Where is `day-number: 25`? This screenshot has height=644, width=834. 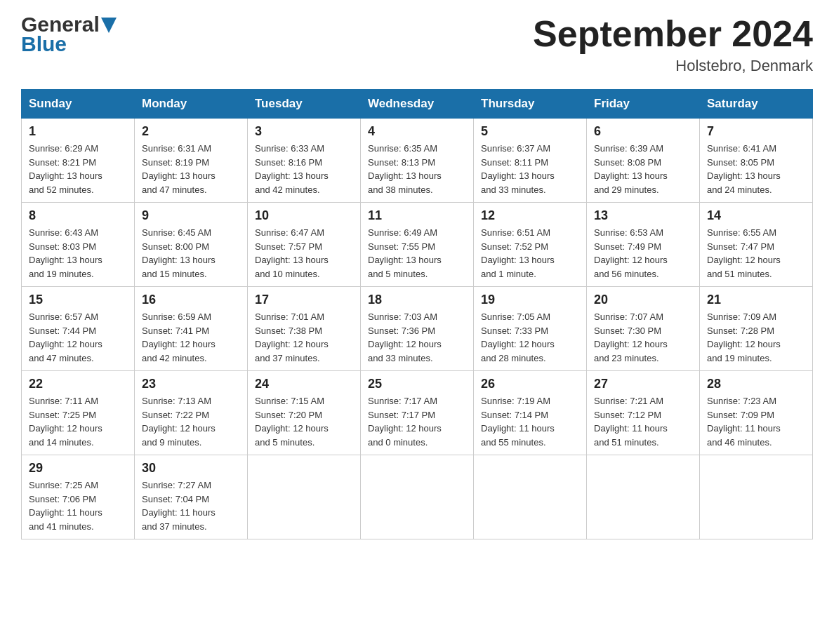
day-number: 25 is located at coordinates (417, 384).